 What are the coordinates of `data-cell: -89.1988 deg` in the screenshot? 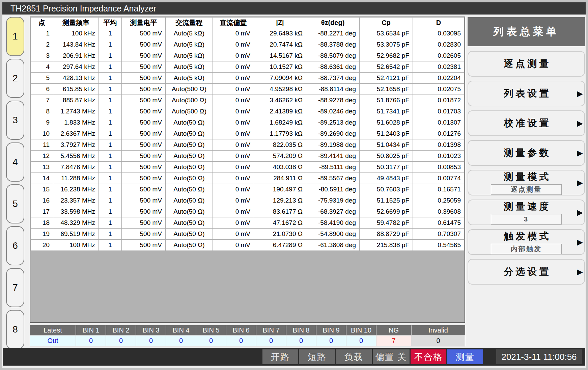 It's located at (333, 145).